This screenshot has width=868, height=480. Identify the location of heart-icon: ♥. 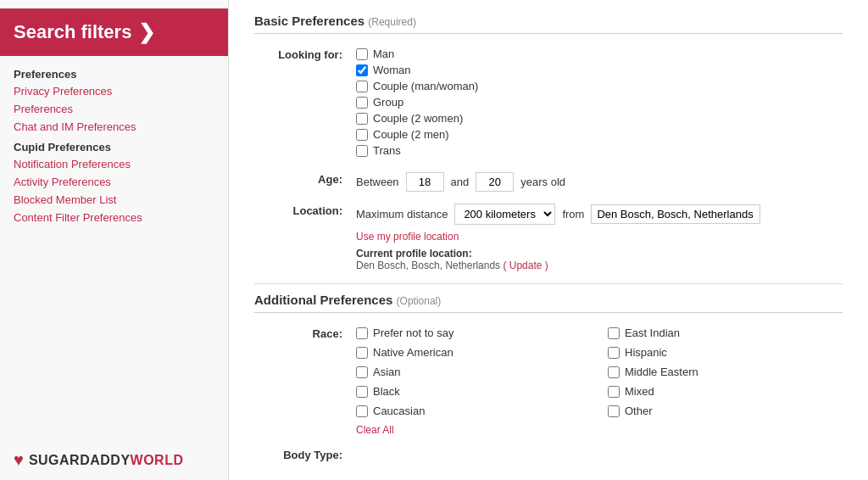
(19, 460).